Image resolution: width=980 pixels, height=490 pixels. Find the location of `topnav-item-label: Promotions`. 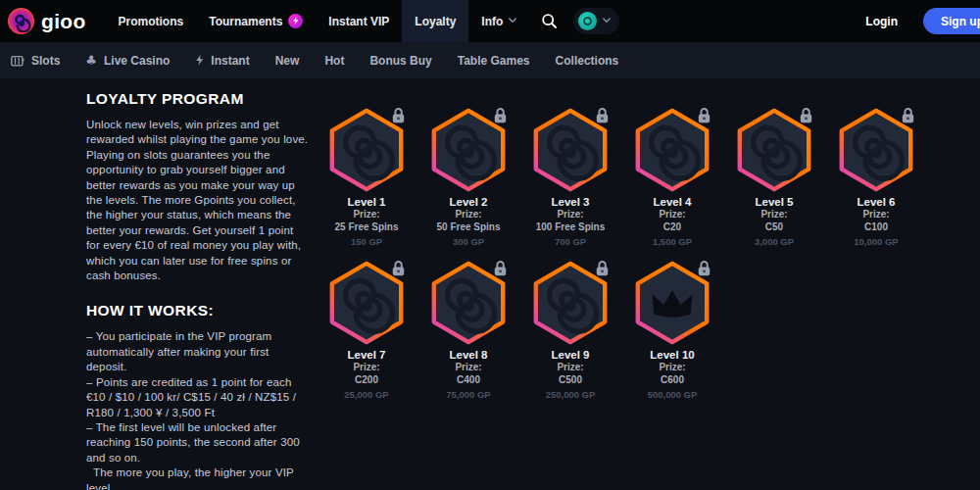

topnav-item-label: Promotions is located at coordinates (151, 22).